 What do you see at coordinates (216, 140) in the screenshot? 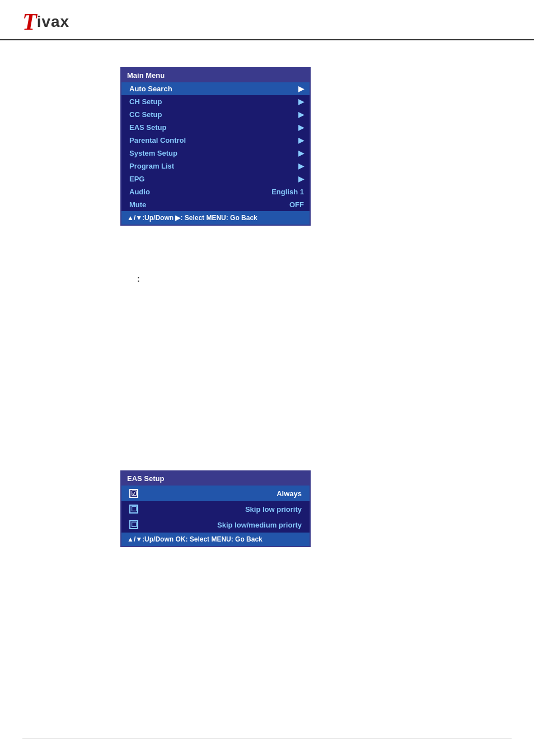
I see `menu-item: Parental Control▶` at bounding box center [216, 140].